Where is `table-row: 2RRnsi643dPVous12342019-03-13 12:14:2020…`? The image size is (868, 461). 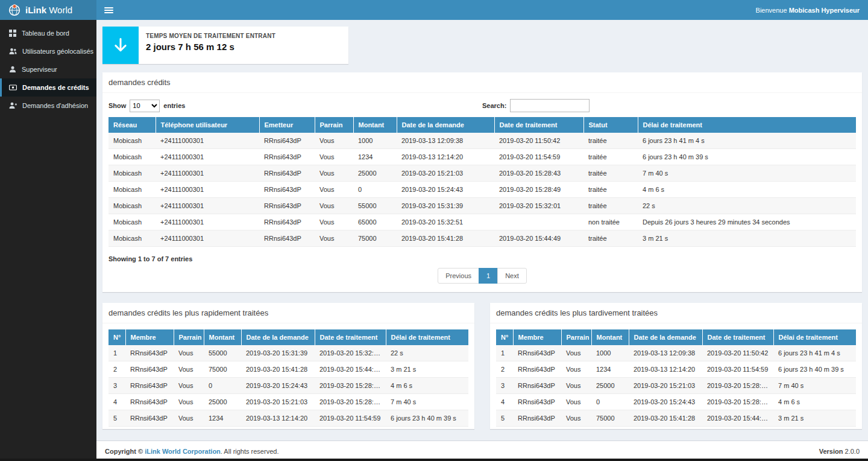 table-row: 2RRnsi643dPVous12342019-03-13 12:14:2020… is located at coordinates (676, 369).